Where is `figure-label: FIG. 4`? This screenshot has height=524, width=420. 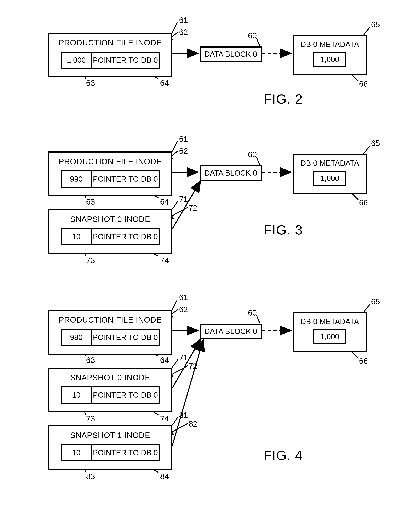
figure-label: FIG. 4 is located at coordinates (283, 455).